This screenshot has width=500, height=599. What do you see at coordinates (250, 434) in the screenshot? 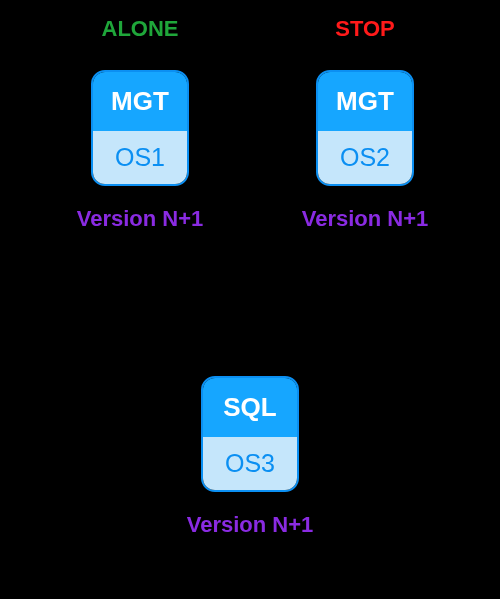
I see `service-box: SQL OS3` at bounding box center [250, 434].